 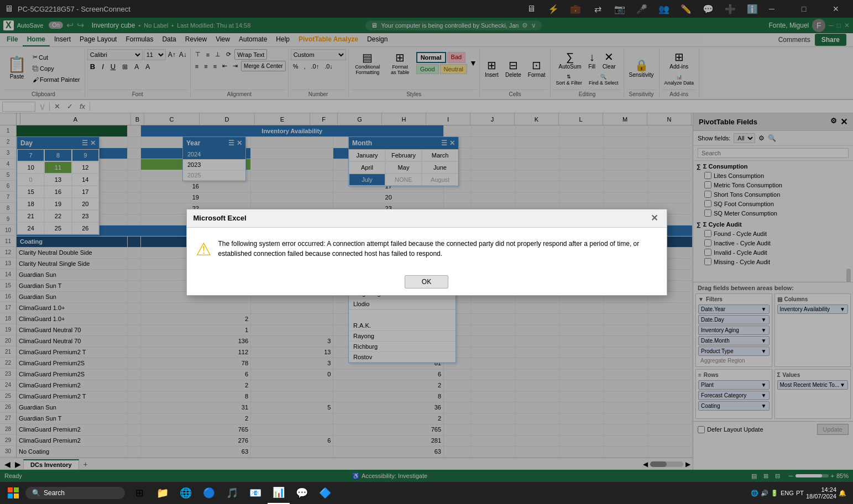 What do you see at coordinates (54, 493) in the screenshot?
I see `search-placeholder: Search` at bounding box center [54, 493].